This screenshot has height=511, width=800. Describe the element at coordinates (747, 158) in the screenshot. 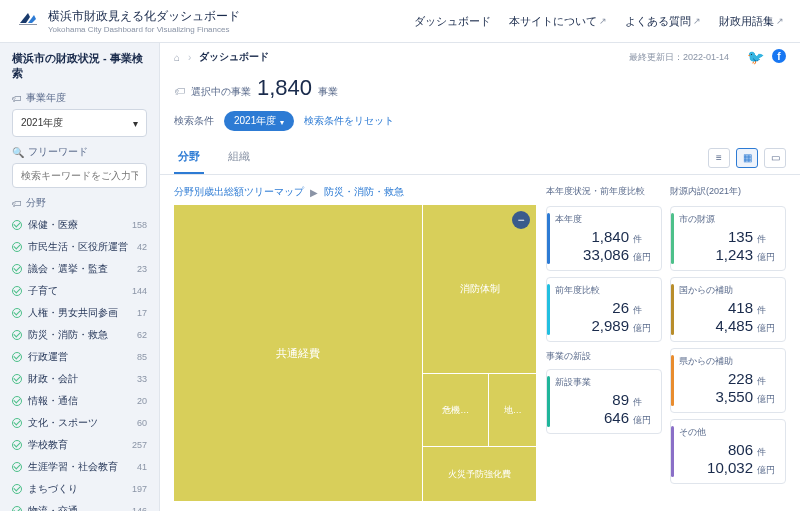

I see `view-switch: ≡ ▦ ▭` at that location.